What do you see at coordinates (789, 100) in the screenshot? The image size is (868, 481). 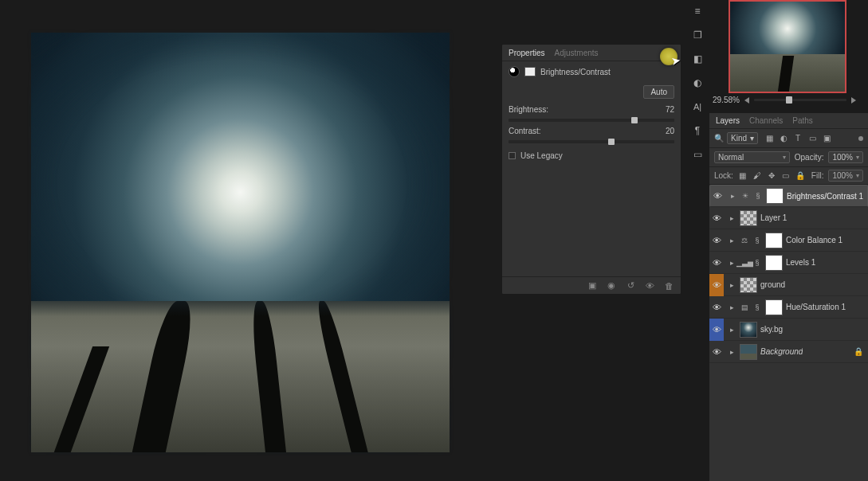 I see `zoom-slider-thumb` at bounding box center [789, 100].